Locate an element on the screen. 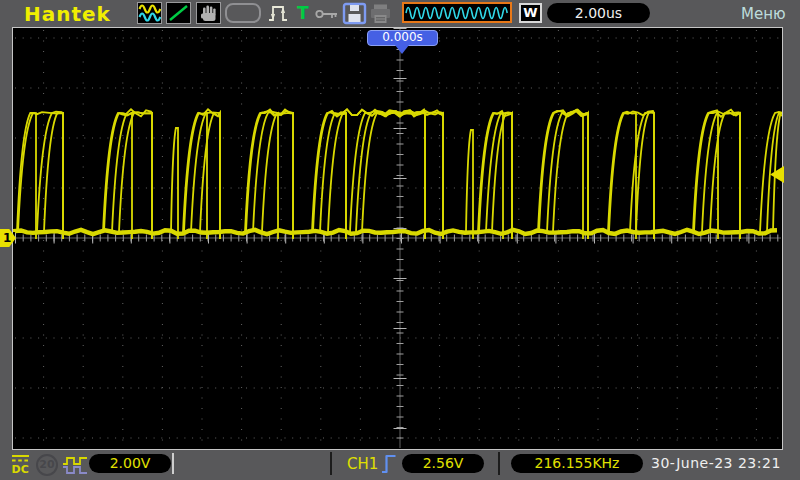 Image resolution: width=800 pixels, height=480 pixels. channel-waveform-button is located at coordinates (150, 13).